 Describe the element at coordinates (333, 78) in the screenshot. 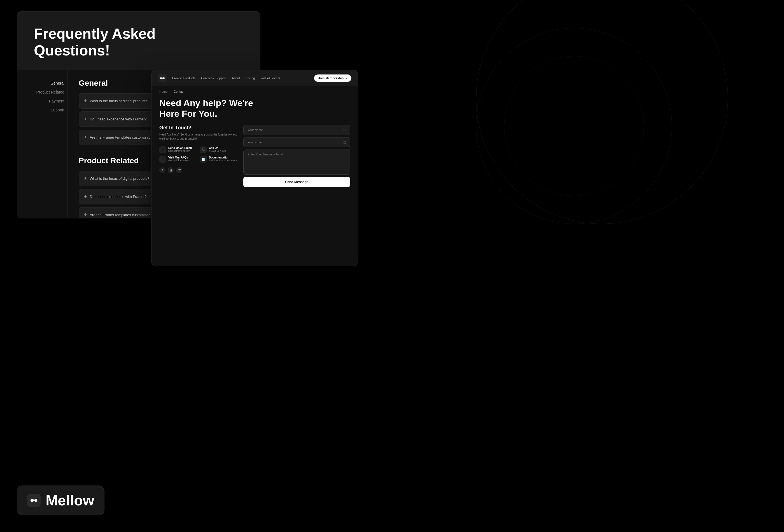

I see `join-membership-button: Join Membership →` at that location.